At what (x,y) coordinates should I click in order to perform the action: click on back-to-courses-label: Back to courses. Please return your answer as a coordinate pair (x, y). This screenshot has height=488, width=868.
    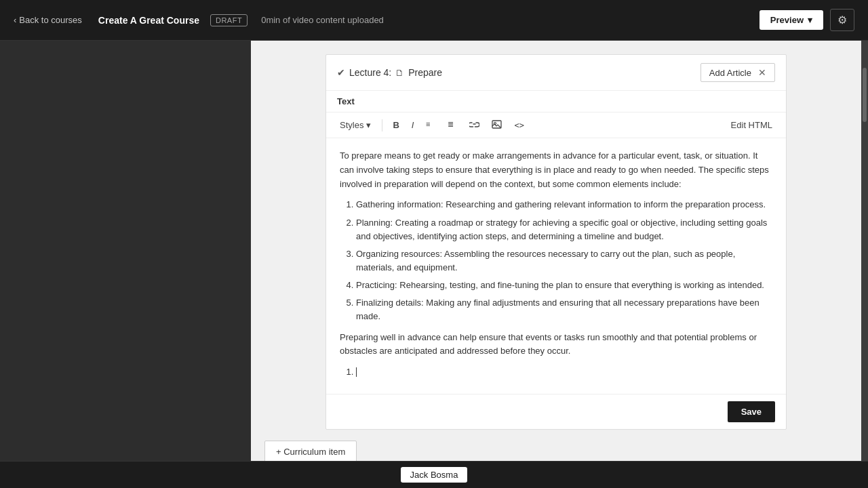
    Looking at the image, I should click on (50, 20).